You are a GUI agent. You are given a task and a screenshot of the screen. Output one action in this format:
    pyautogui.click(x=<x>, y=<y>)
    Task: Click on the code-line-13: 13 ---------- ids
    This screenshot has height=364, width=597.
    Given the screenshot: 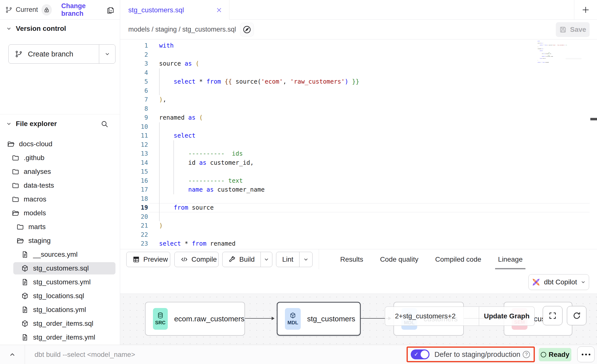 What is the action you would take?
    pyautogui.click(x=359, y=154)
    